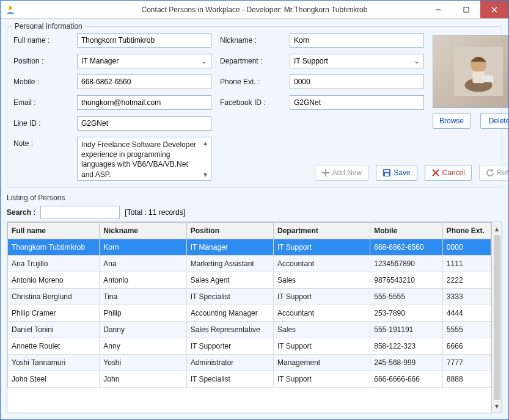 The image size is (509, 420). I want to click on group-title: Personal Information, so click(49, 26).